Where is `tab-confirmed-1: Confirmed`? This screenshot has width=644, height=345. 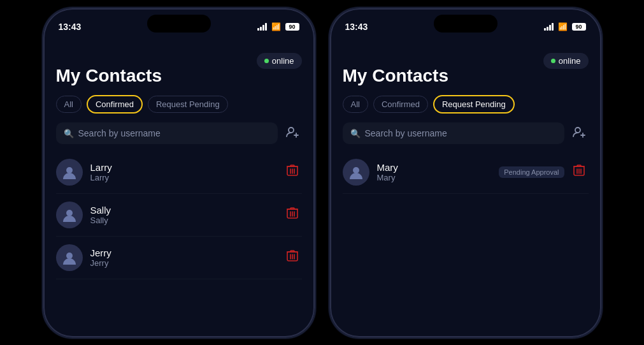 tab-confirmed-1: Confirmed is located at coordinates (115, 105).